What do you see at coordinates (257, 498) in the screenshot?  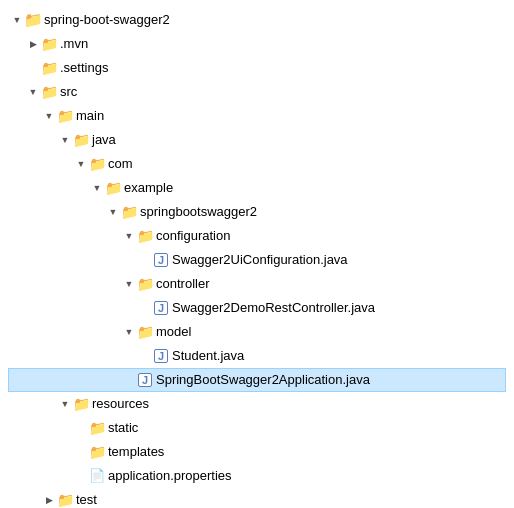 I see `tree-item-test: ▶📁test` at bounding box center [257, 498].